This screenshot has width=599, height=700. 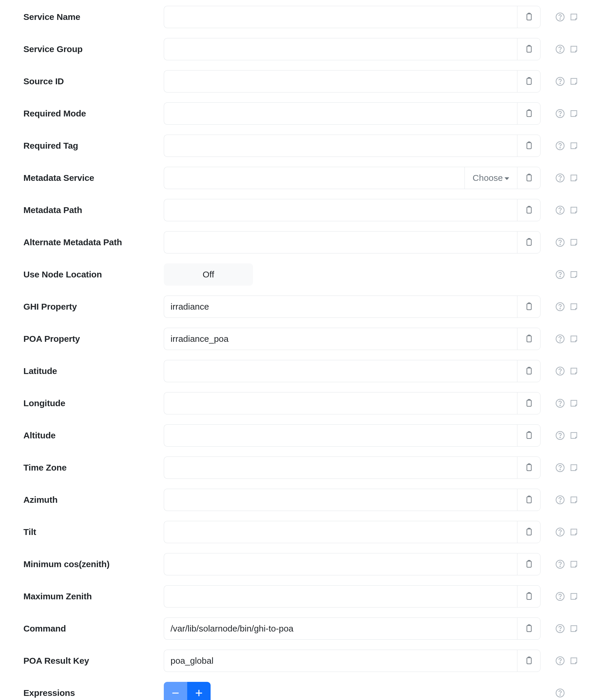 What do you see at coordinates (340, 661) in the screenshot?
I see `poa-result-key-input` at bounding box center [340, 661].